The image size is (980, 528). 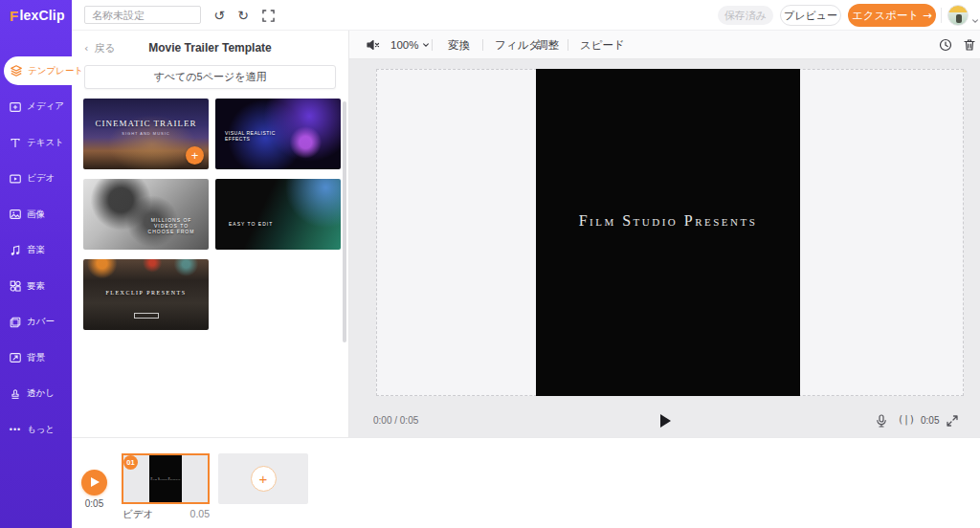 I want to click on logo-f-icon: F, so click(x=13, y=15).